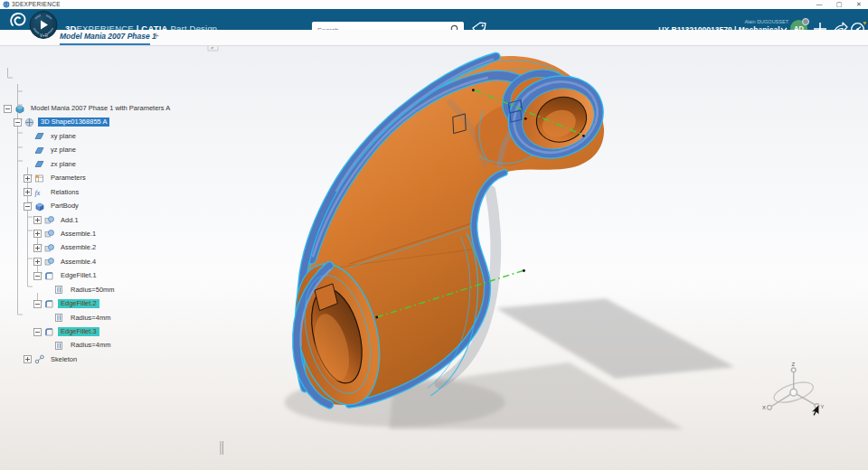  I want to click on skeleton-icon, so click(40, 360).